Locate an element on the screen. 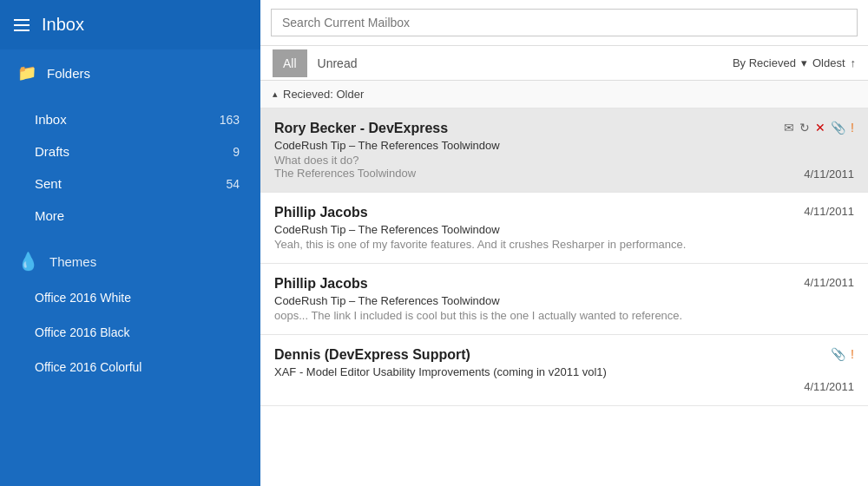  more-label: More is located at coordinates (49, 215).